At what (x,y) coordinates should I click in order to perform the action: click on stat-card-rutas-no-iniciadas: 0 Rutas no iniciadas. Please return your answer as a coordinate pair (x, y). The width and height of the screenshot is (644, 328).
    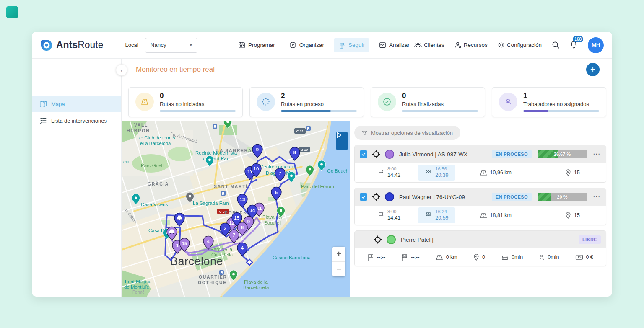
    Looking at the image, I should click on (185, 102).